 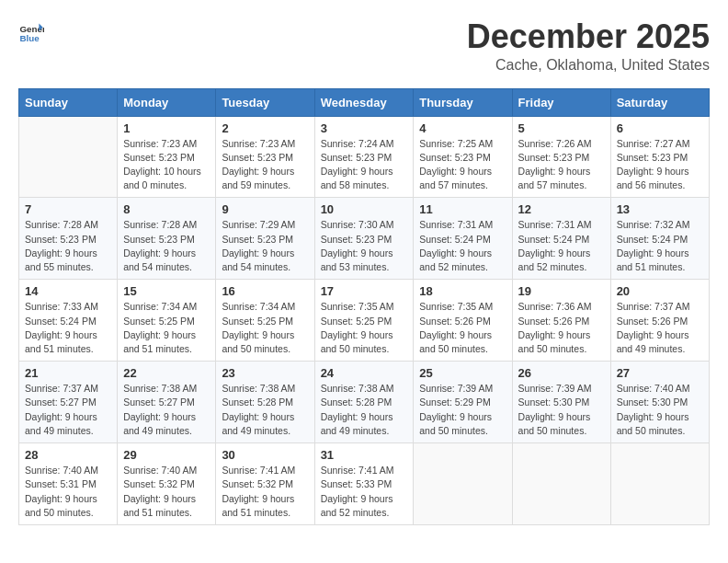 What do you see at coordinates (166, 247) in the screenshot?
I see `day-info: Sunrise: 7:28 AM Sunset: 5:23 PM Dayligh…` at bounding box center [166, 247].